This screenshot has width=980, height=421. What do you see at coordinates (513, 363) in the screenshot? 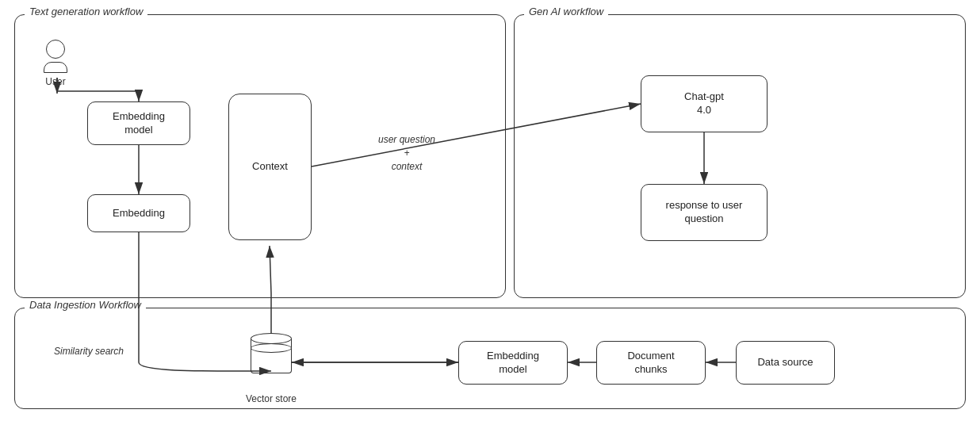
I see `embedding-model-di-label: Embeddingmodel` at bounding box center [513, 363].